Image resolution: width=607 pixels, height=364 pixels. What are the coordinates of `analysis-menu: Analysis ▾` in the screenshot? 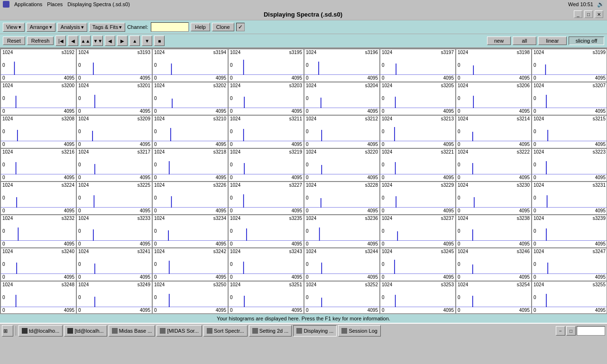 It's located at (72, 27).